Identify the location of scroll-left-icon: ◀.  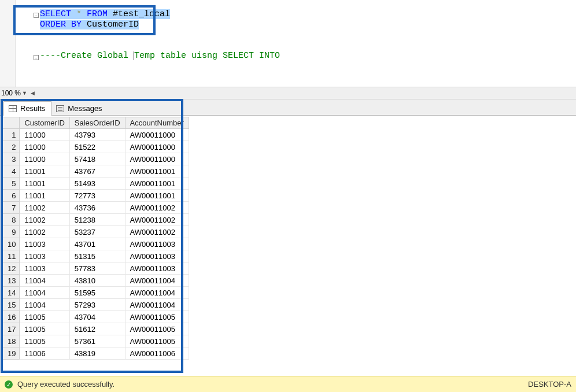
(32, 93).